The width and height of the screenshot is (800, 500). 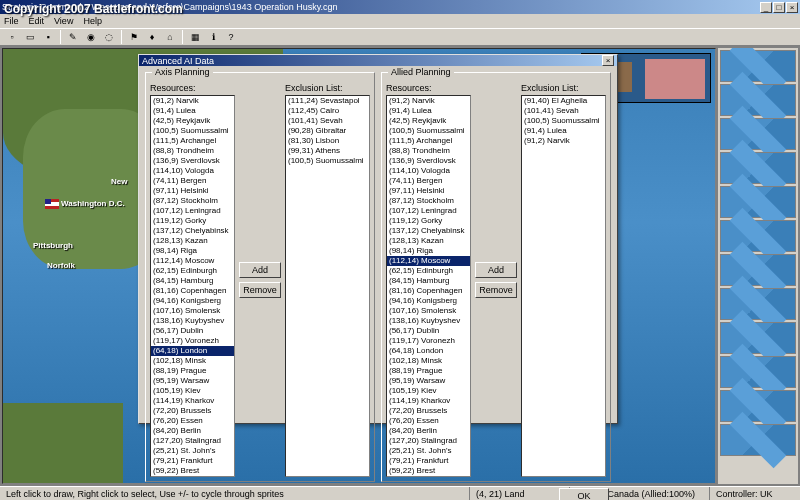 What do you see at coordinates (328, 101) in the screenshot?
I see `list-item: (111,24) Sevastapol` at bounding box center [328, 101].